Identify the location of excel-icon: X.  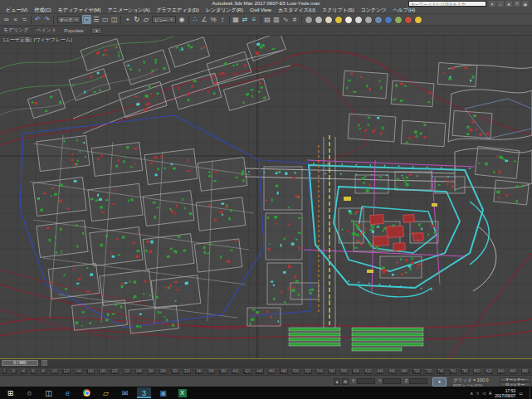
(183, 393).